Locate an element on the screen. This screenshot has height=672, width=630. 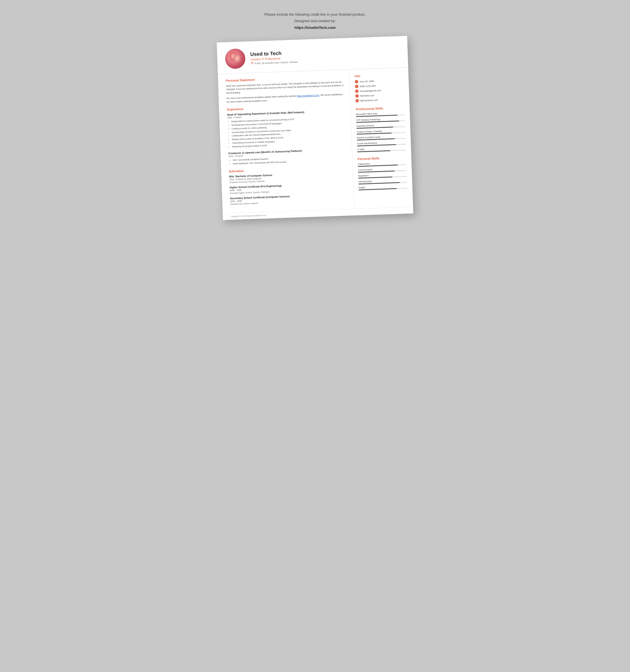
avatar-image is located at coordinates (235, 59).